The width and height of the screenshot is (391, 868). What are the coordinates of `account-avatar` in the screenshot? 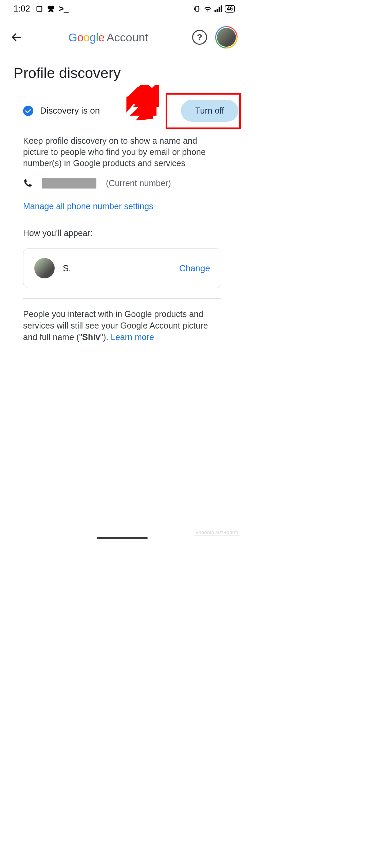 It's located at (226, 37).